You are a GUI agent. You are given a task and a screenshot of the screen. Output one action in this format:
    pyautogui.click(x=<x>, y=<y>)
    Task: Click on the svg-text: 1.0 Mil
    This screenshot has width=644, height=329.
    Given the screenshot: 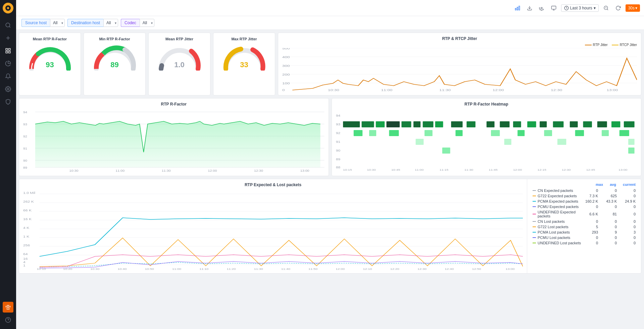 What is the action you would take?
    pyautogui.click(x=29, y=193)
    